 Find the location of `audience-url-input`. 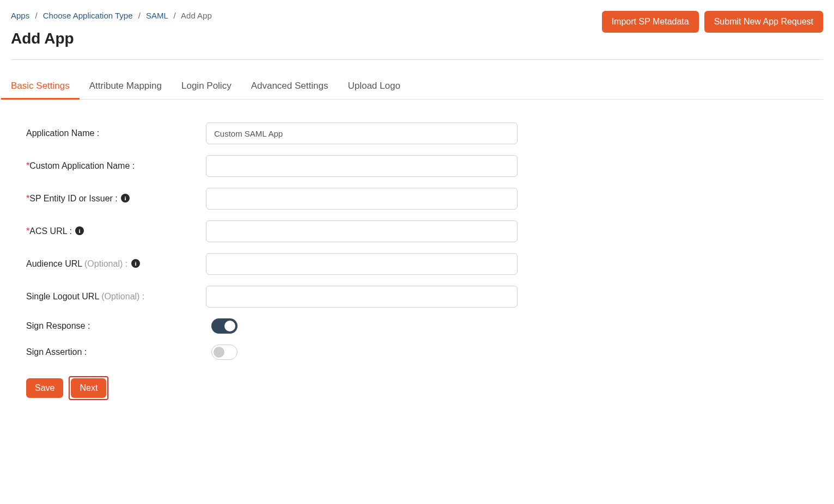

audience-url-input is located at coordinates (362, 264).